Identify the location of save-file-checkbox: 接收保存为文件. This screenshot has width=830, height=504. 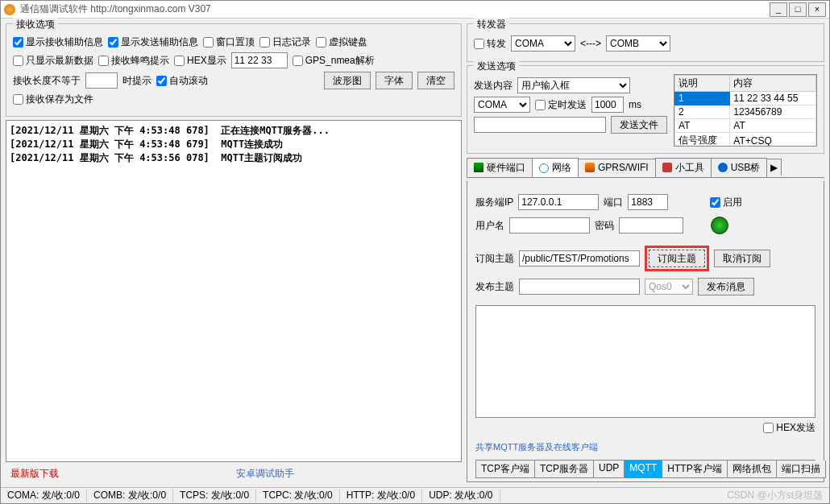
(53, 100).